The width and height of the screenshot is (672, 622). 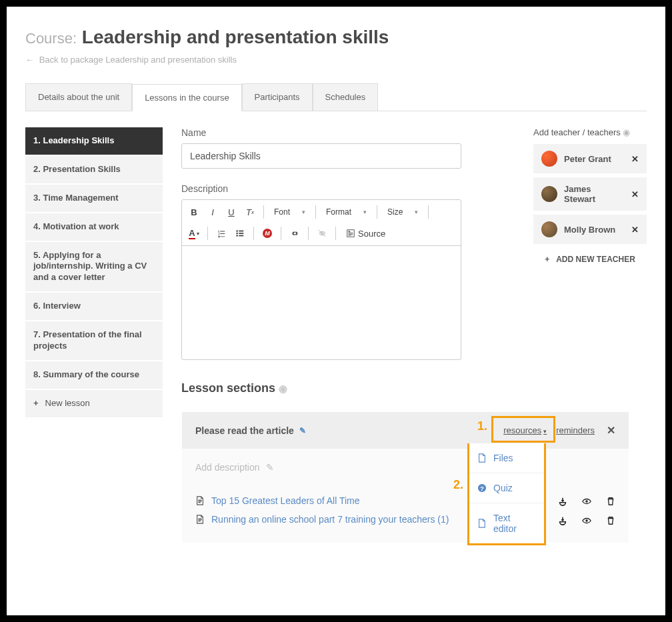 What do you see at coordinates (94, 341) in the screenshot?
I see `sidebar-item-lesson: 7. Presentation of the final projects` at bounding box center [94, 341].